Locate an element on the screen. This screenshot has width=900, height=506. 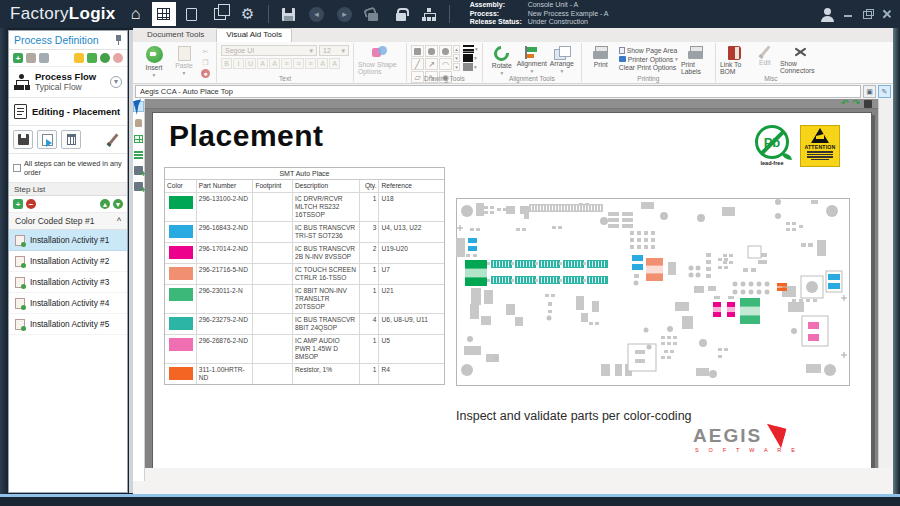
font-name-select: Segoe UI▾ is located at coordinates (269, 50).